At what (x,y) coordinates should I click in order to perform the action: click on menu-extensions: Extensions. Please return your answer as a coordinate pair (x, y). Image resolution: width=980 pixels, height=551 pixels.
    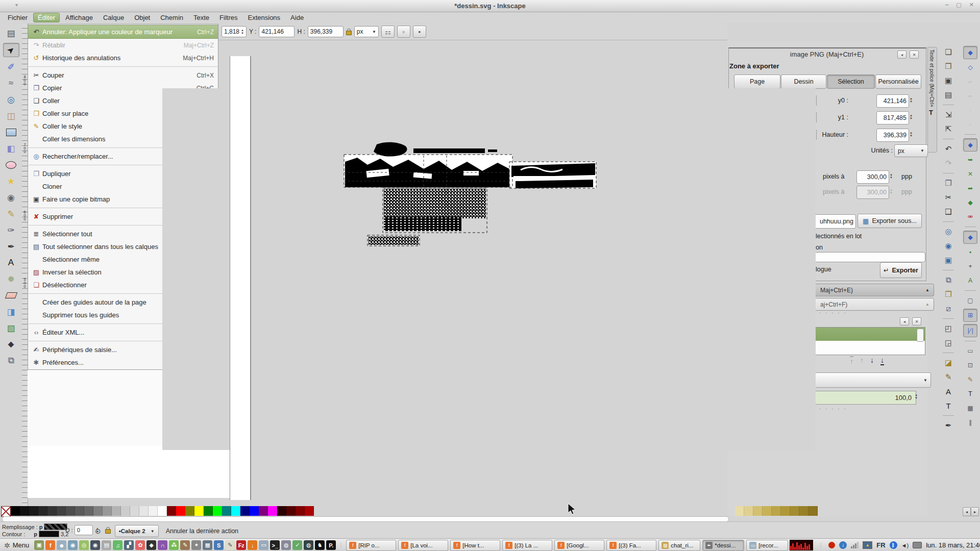
    Looking at the image, I should click on (264, 17).